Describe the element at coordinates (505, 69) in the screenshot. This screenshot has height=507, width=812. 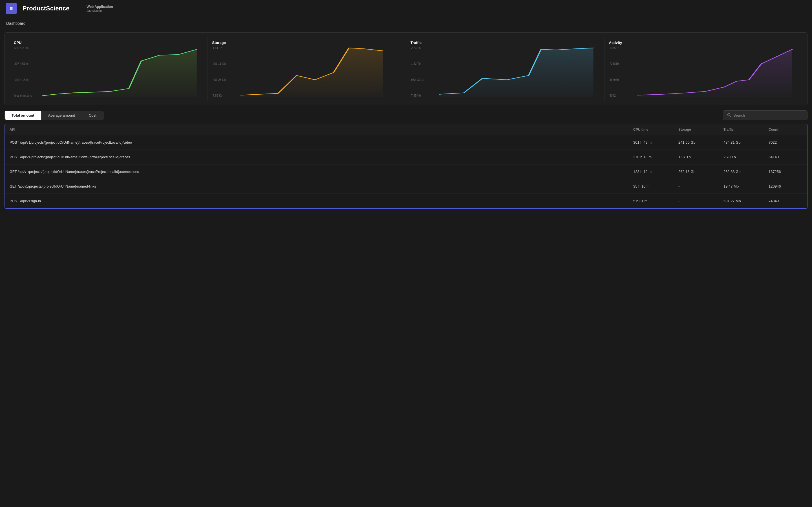
I see `chart-panel-traffic: Traffic2.73 Tb1.82 Tb932.93 Gb7.85 Kb` at that location.